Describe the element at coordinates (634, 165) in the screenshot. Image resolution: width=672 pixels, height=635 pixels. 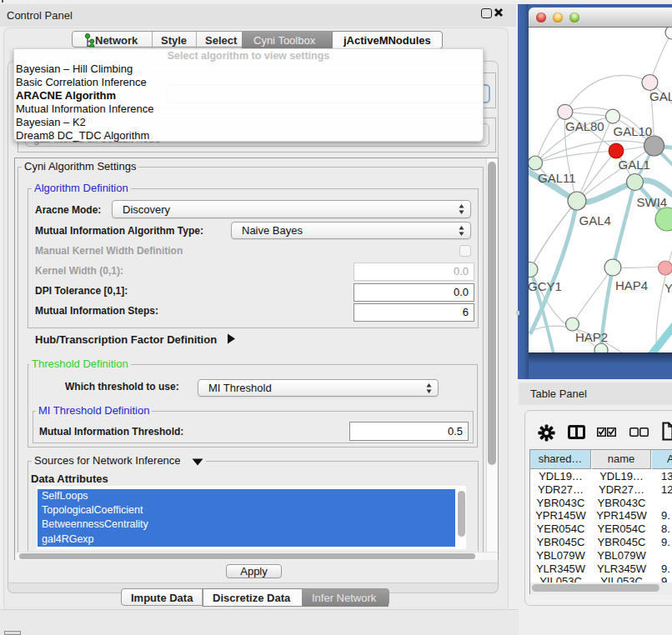
I see `svg-text: GAL1` at that location.